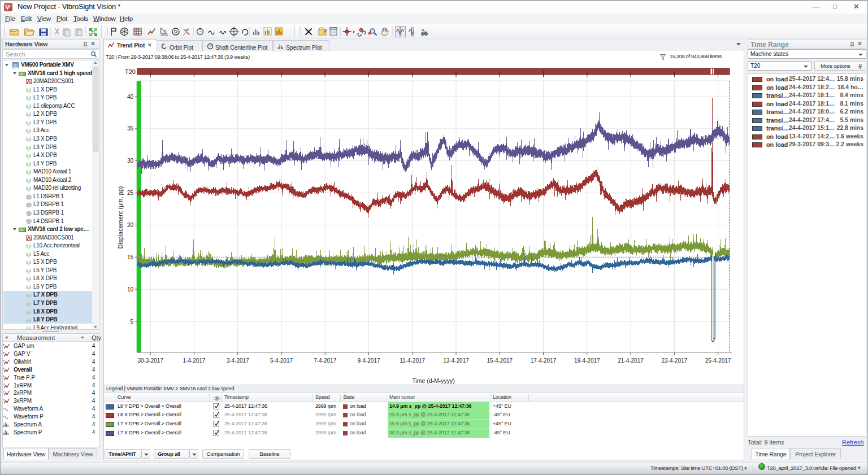 The width and height of the screenshot is (868, 475). I want to click on svg-text: 15-4-2017, so click(500, 360).